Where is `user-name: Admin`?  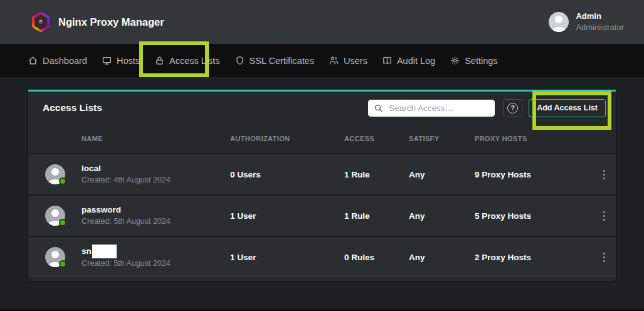 user-name: Admin is located at coordinates (599, 16).